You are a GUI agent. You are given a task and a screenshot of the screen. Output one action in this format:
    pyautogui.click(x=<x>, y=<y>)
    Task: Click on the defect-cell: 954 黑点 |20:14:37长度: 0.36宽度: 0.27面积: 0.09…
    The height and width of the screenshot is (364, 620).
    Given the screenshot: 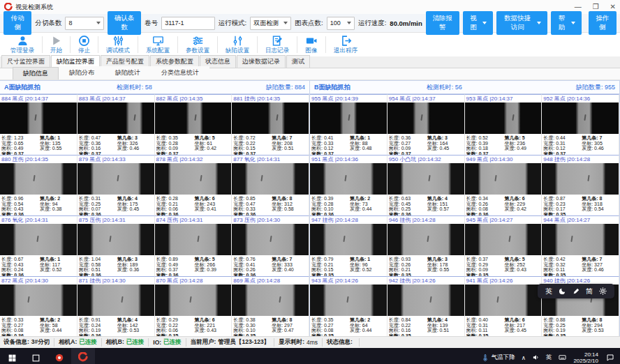 What is the action you would take?
    pyautogui.click(x=426, y=124)
    